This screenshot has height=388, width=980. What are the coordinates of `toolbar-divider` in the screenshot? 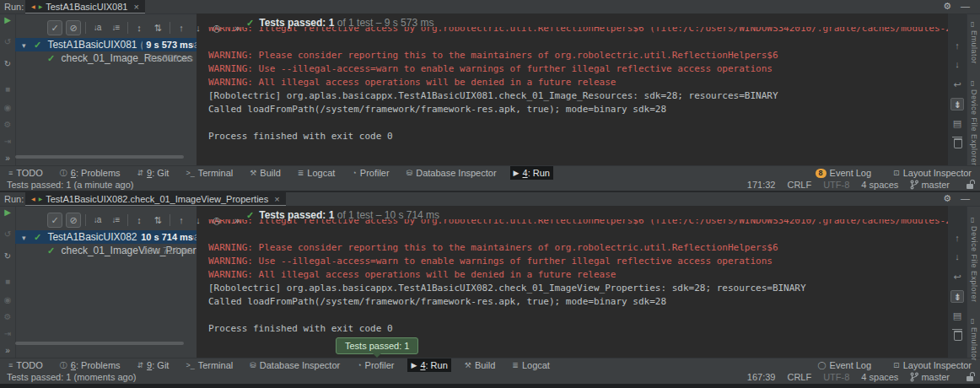 It's located at (86, 28).